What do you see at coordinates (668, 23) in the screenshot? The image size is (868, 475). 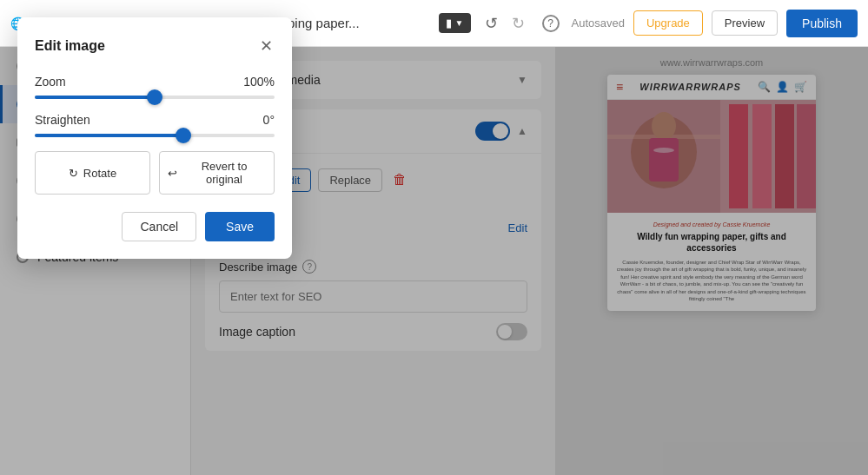 I see `upgrade-button: Upgrade` at bounding box center [668, 23].